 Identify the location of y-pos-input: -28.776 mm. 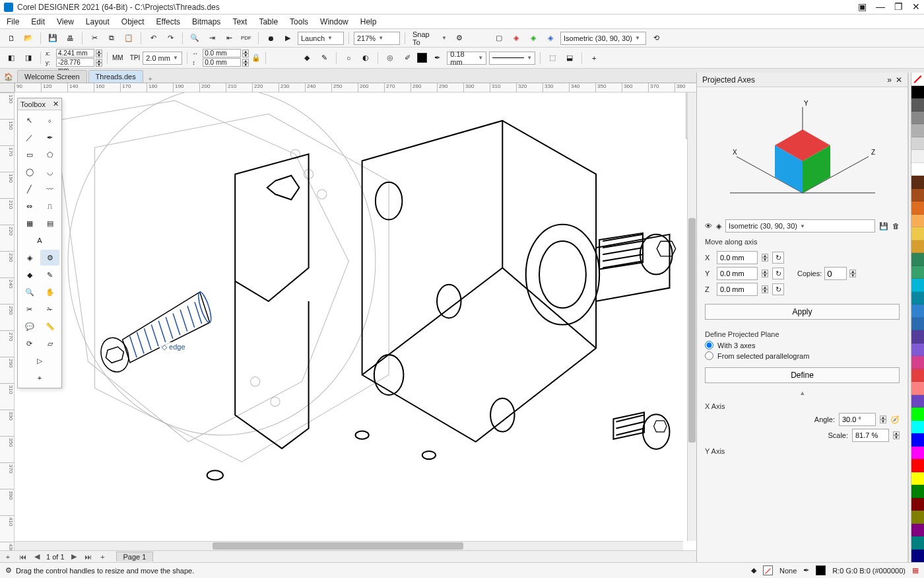
(75, 62).